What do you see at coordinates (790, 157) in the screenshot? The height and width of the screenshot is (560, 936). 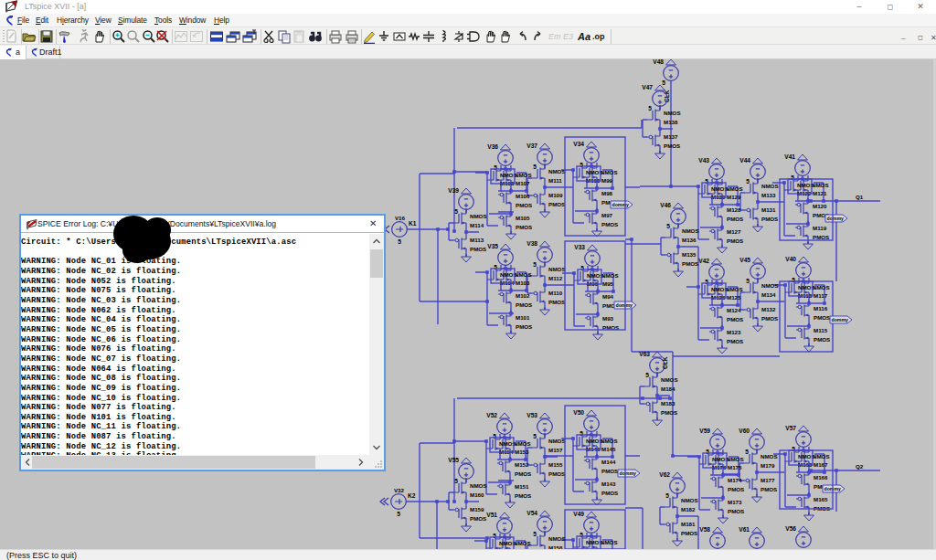 I see `svg-text: V41` at bounding box center [790, 157].